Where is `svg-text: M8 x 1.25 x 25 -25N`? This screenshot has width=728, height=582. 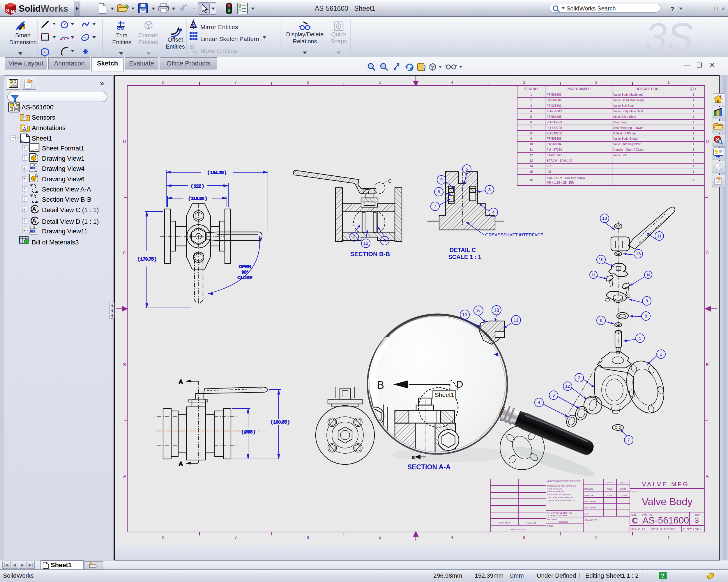
svg-text: M8 x 1.25 x 25 -25N is located at coordinates (561, 183).